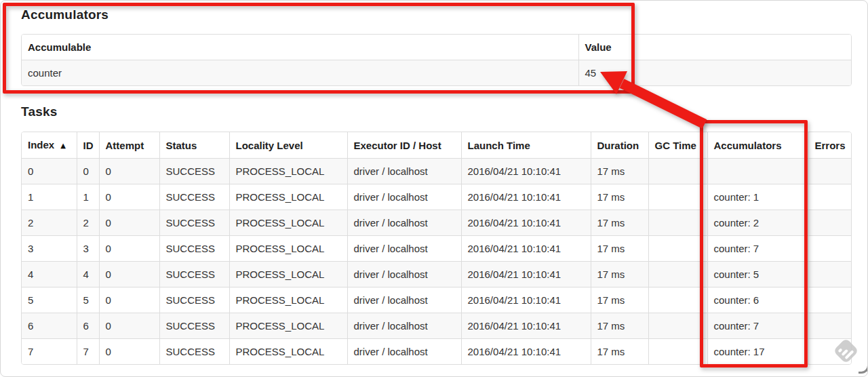 The width and height of the screenshot is (868, 377). What do you see at coordinates (437, 275) in the screenshot?
I see `task-row: 440SUCCESSPROCESS_LOCALdriver / localhos…` at bounding box center [437, 275].